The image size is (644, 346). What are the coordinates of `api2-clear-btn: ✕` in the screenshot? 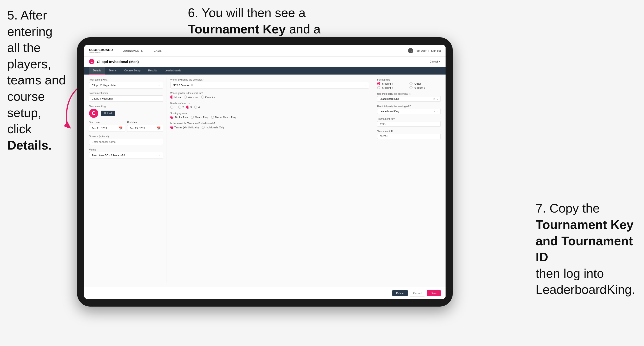 It's located at (434, 111).